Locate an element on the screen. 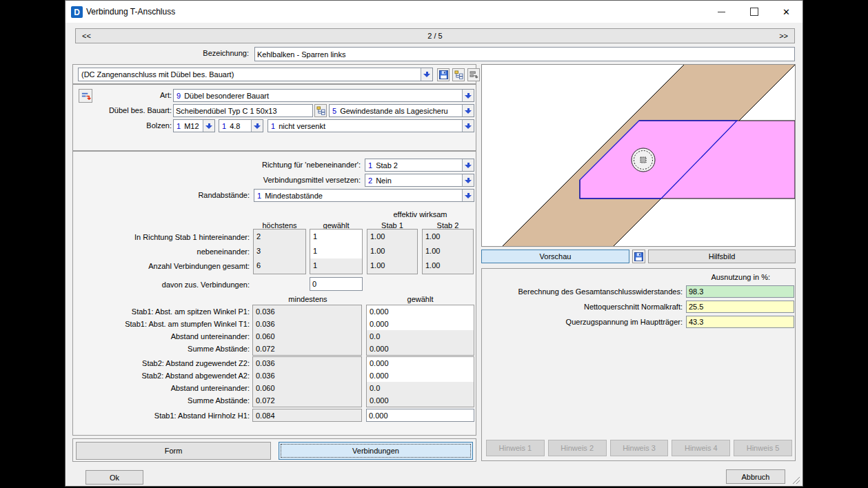  result2-label: Nettoquerschnitt Normalkraft: is located at coordinates (584, 307).